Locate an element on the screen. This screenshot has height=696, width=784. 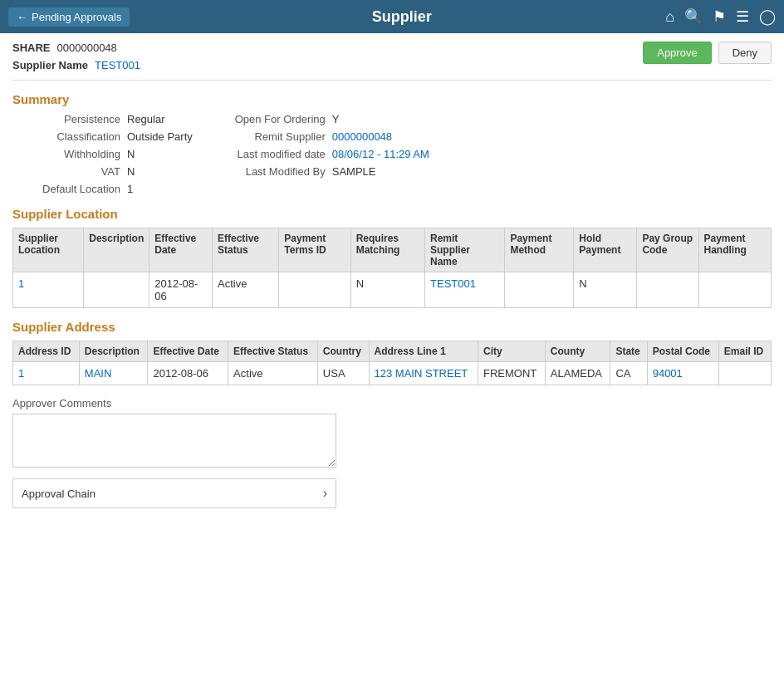
persistence-value: Regular is located at coordinates (146, 120).